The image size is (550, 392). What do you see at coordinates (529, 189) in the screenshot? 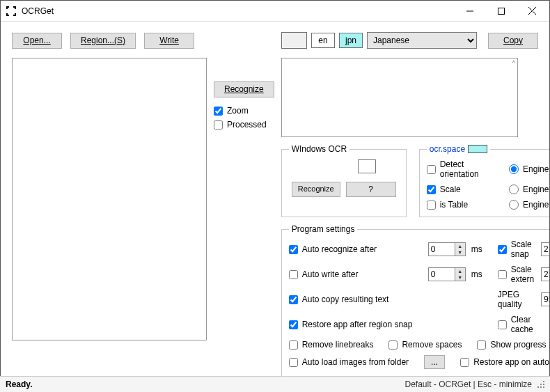
I see `engine2-radio: Engine 2` at bounding box center [529, 189].